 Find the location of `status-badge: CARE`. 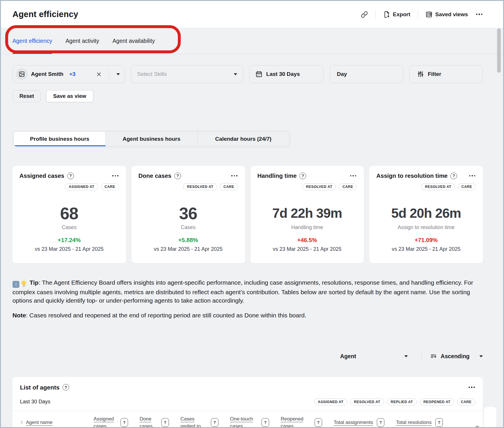

status-badge: CARE is located at coordinates (348, 187).